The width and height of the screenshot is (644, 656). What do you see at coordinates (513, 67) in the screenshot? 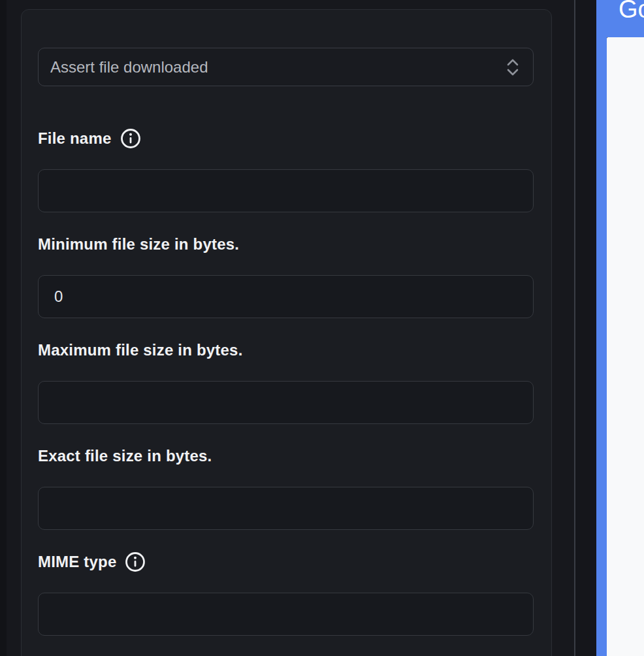
I see `chevron-up-down-icon` at bounding box center [513, 67].